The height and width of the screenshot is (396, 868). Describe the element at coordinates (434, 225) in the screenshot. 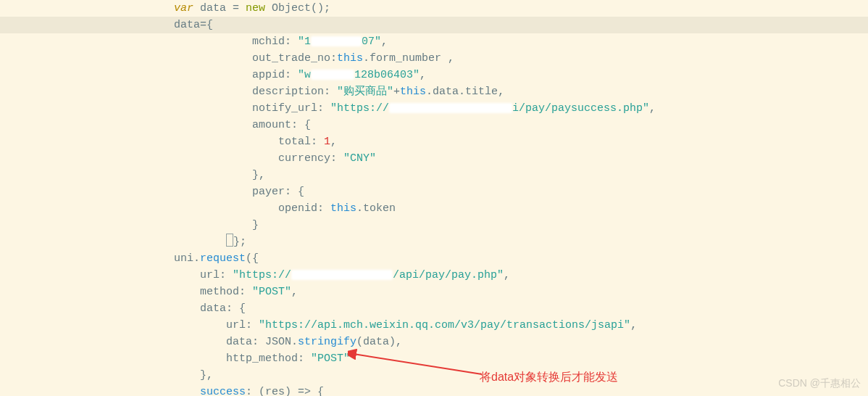

I see `code-line: }` at that location.